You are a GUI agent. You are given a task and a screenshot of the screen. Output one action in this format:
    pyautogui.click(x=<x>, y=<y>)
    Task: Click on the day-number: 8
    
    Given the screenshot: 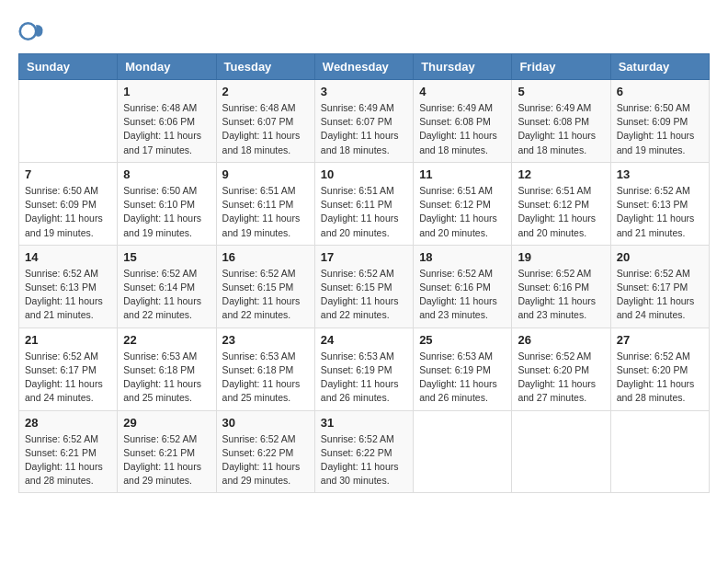 What is the action you would take?
    pyautogui.click(x=166, y=175)
    